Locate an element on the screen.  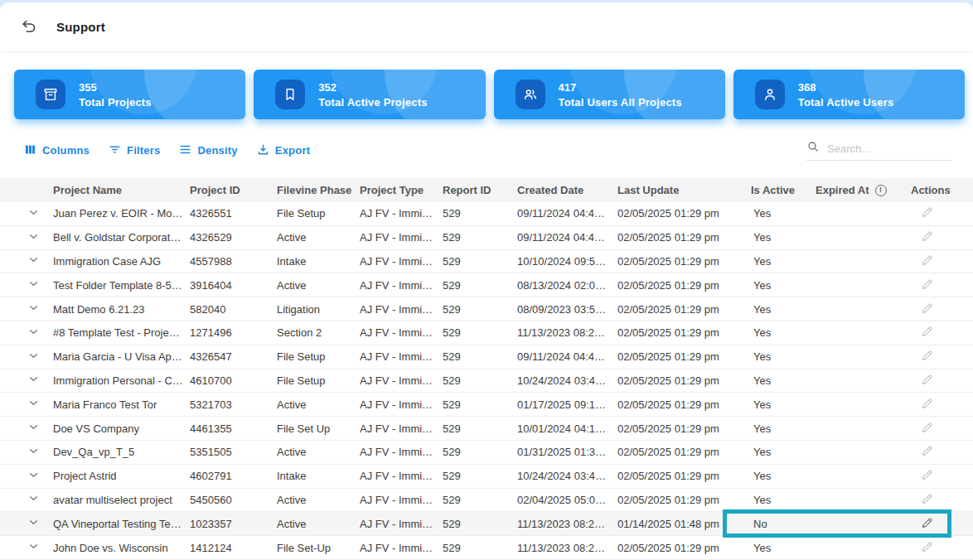
project-name-cell: Maria Garcia - U Visa Appli... is located at coordinates (121, 356).